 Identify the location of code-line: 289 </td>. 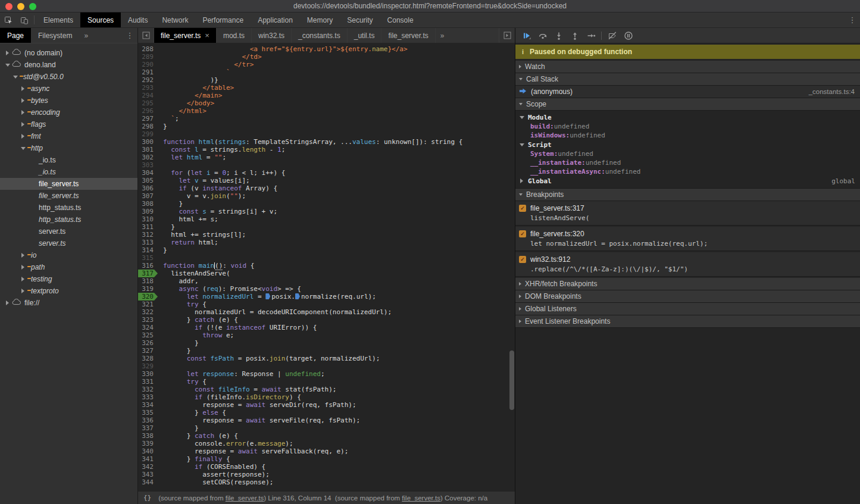
(326, 57).